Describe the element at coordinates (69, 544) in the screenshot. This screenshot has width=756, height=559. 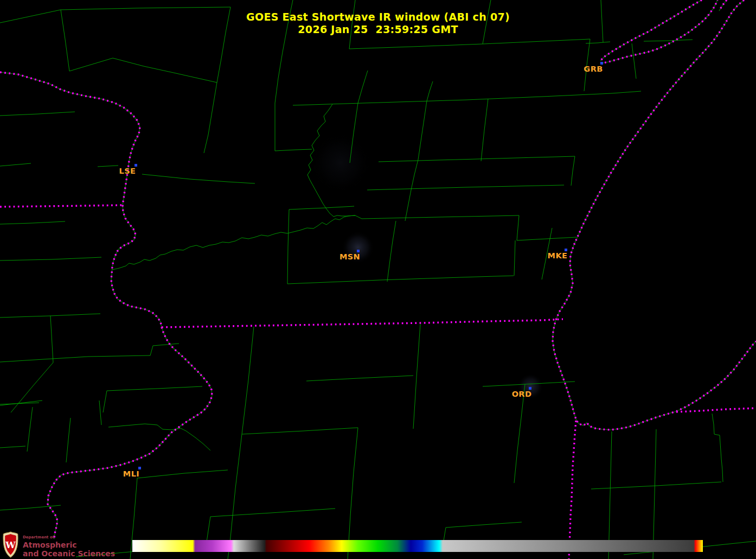
I see `logo-text-block: Department of Atmospheric and Oceanic Sc…` at that location.